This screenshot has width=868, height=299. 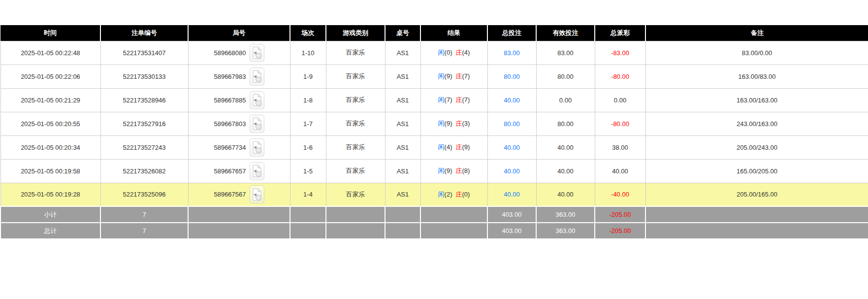 I want to click on cell-time: 2025-01-05 00:20:55, so click(x=50, y=124).